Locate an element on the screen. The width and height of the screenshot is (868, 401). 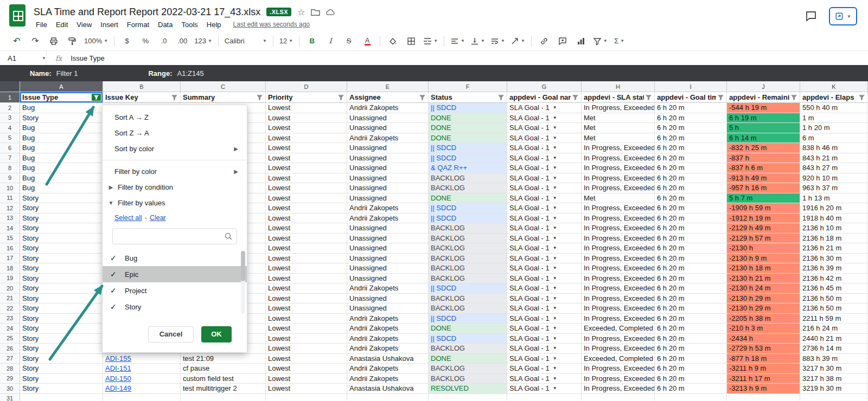
cell-remaining: -2205 h 38 m is located at coordinates (764, 319).